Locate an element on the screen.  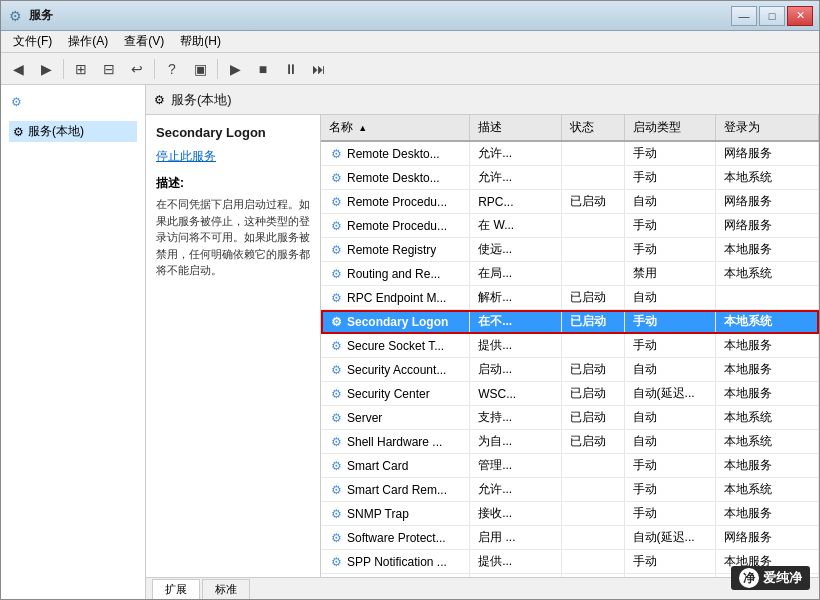
col-name: 名称 ▲ is located at coordinates (396, 128).